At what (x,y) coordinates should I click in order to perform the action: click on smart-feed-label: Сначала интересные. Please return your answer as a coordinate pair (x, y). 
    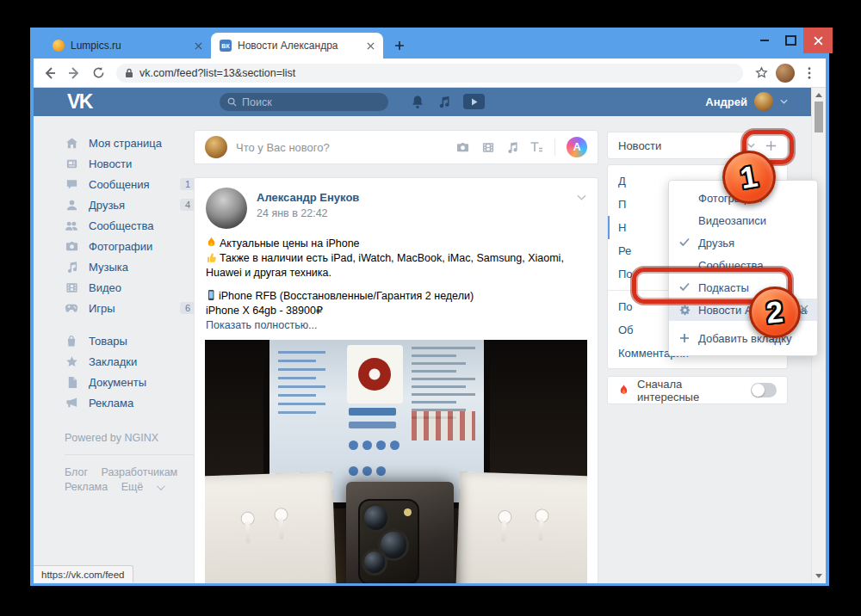
    Looking at the image, I should click on (691, 391).